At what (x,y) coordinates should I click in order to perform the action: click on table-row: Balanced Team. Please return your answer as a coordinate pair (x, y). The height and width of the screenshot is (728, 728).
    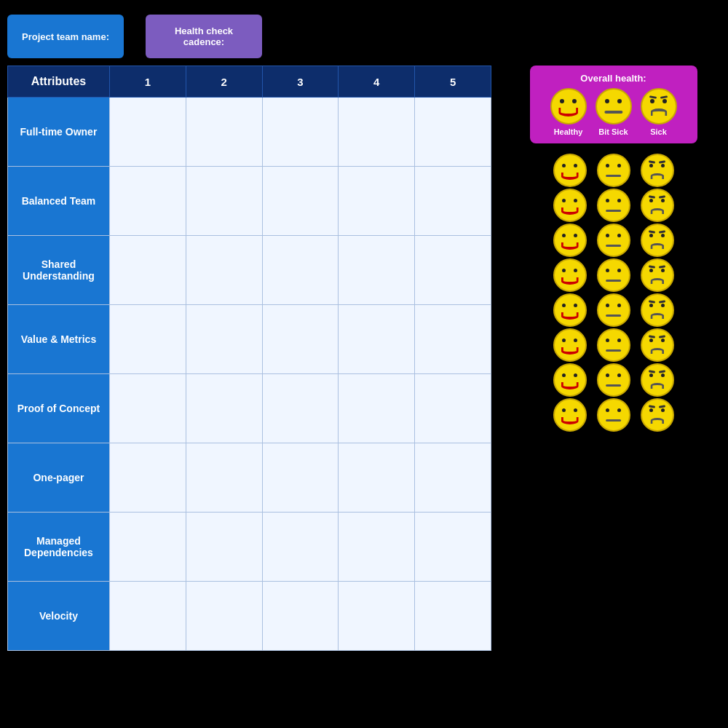
    Looking at the image, I should click on (250, 201).